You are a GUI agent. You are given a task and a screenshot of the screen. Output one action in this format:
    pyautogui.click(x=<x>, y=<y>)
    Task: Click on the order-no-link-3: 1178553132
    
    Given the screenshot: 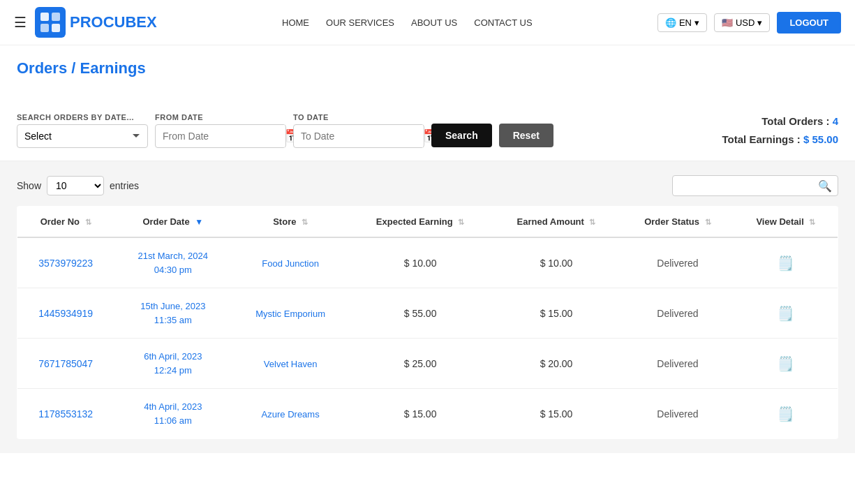 What is the action you would take?
    pyautogui.click(x=66, y=414)
    